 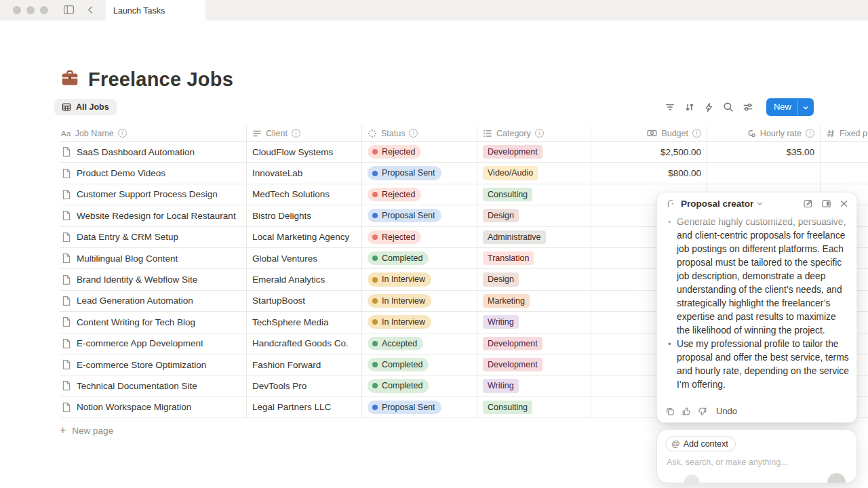 I want to click on thumbs-down-icon, so click(x=703, y=411).